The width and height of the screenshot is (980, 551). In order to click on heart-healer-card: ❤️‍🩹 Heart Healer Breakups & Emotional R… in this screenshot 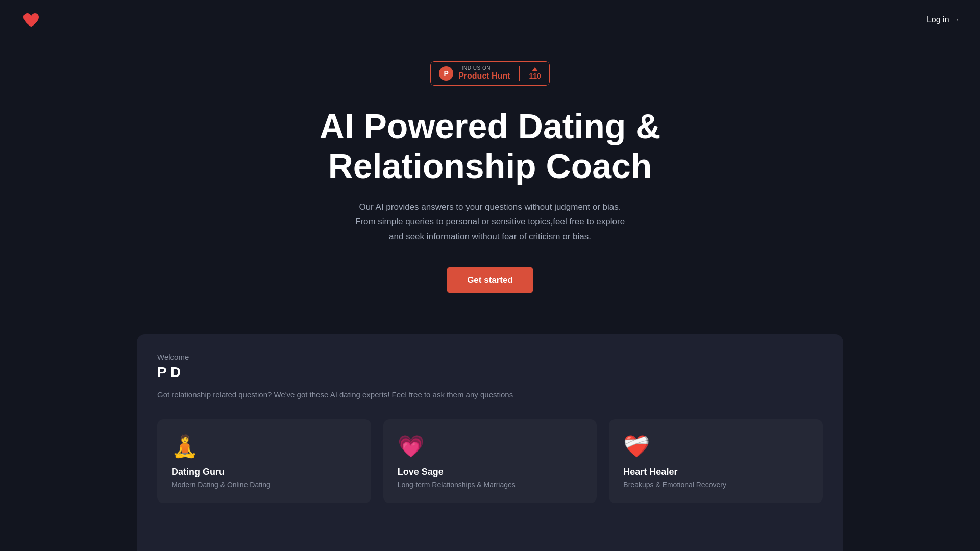, I will do `click(716, 461)`.